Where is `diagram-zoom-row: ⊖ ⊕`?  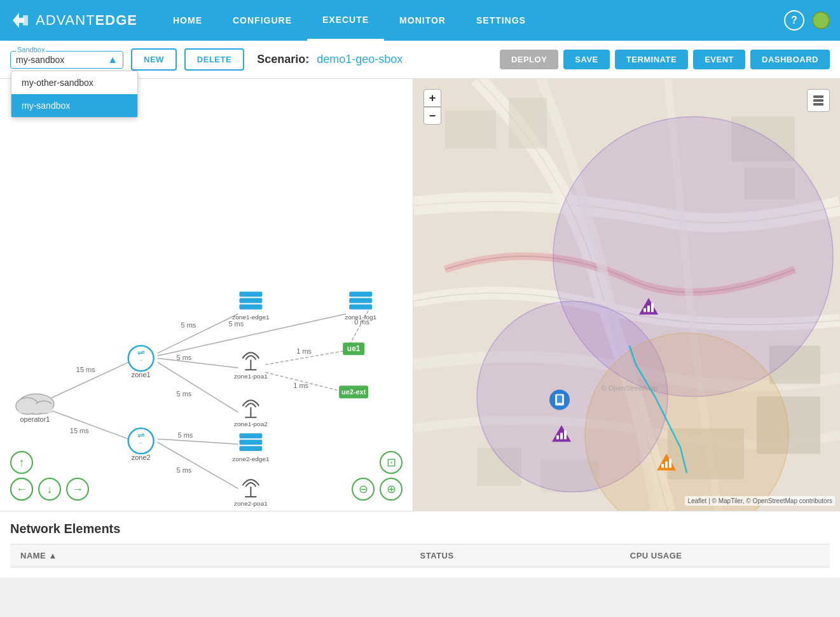 diagram-zoom-row: ⊖ ⊕ is located at coordinates (377, 489).